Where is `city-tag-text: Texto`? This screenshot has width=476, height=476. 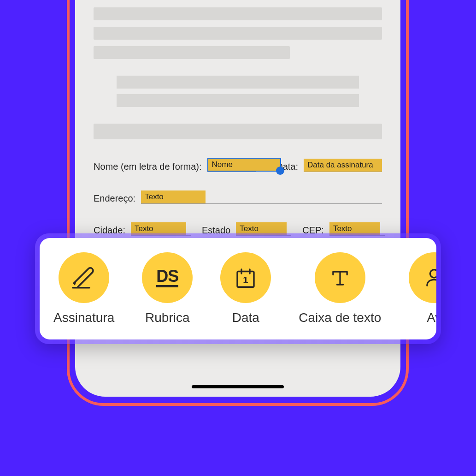
city-tag-text: Texto is located at coordinates (144, 229).